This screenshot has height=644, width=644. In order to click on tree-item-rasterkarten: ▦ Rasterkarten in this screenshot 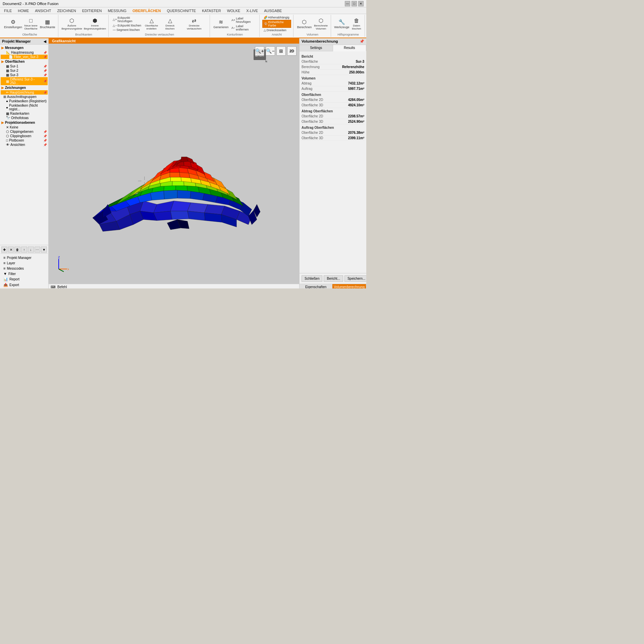, I will do `click(24, 113)`.